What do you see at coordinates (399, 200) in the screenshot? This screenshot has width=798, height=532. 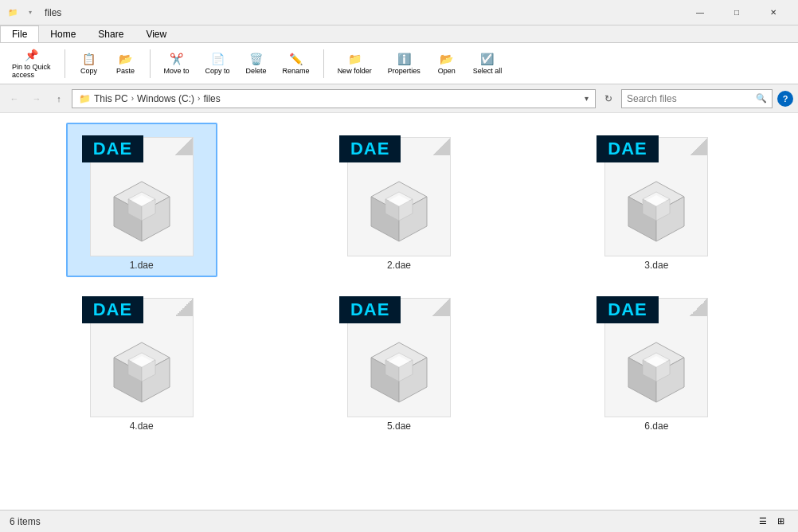 I see `file-item-2.dae: DAE 2.dae` at bounding box center [399, 200].